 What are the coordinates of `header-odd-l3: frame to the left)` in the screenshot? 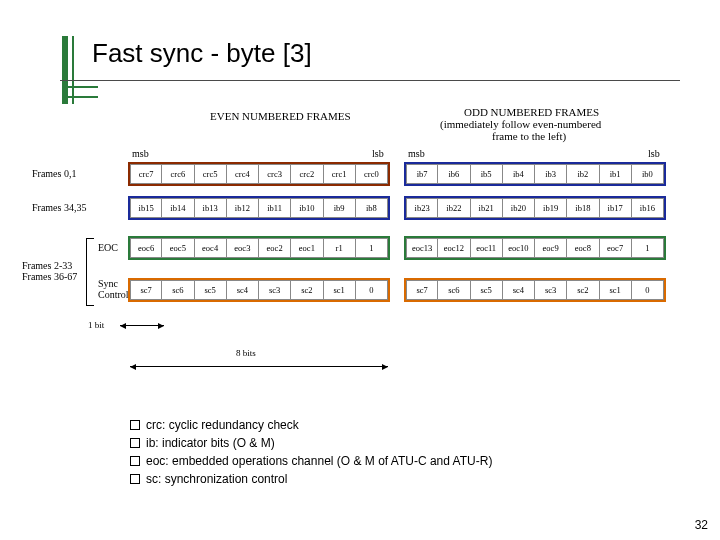 It's located at (529, 136).